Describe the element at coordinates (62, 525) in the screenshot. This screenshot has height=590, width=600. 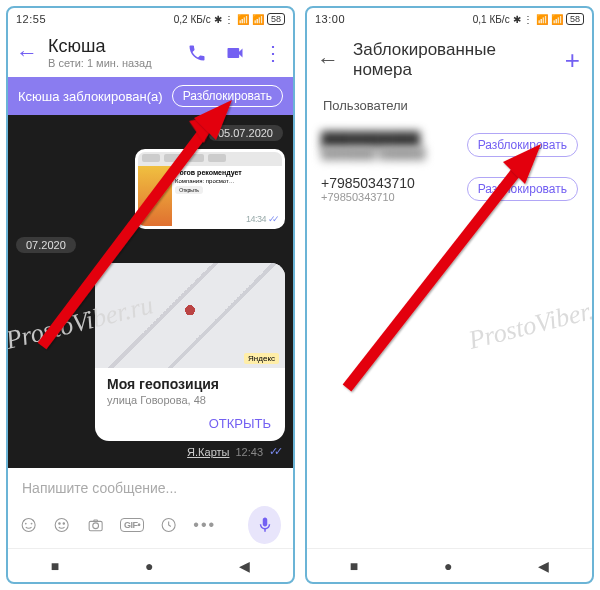
I see `emoji-icon` at that location.